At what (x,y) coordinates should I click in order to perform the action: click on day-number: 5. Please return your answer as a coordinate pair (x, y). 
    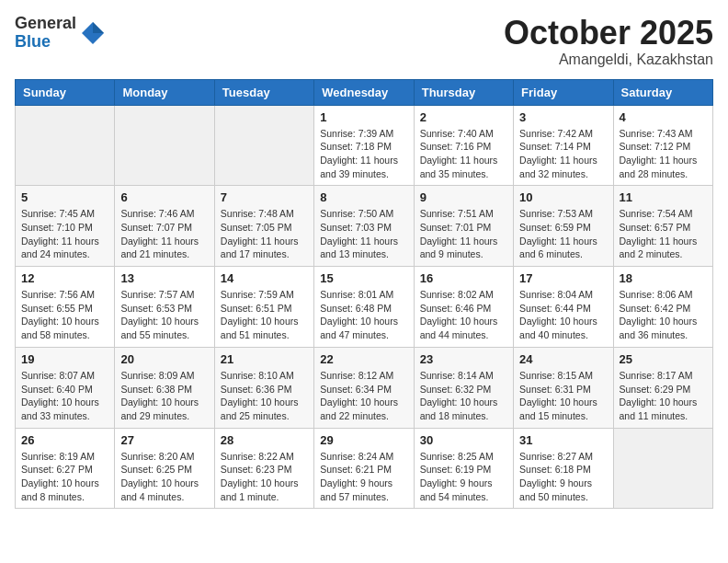
    Looking at the image, I should click on (64, 197).